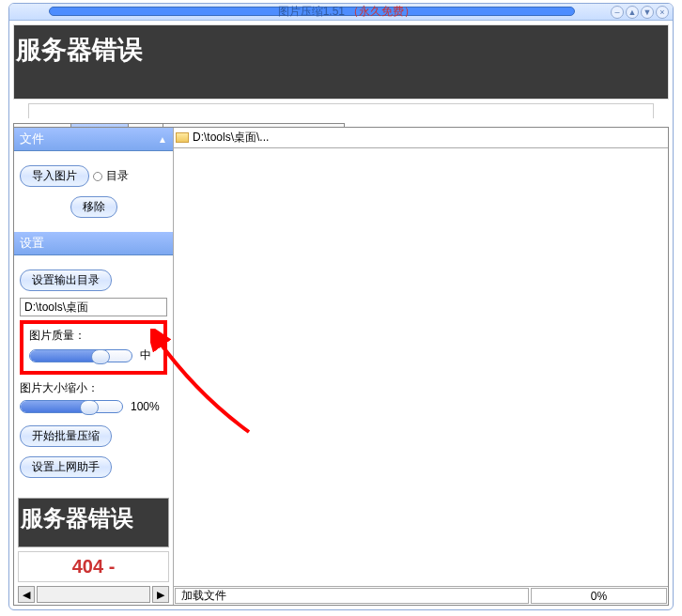 This screenshot has width=682, height=616. Describe the element at coordinates (94, 192) in the screenshot. I see `file-panel-body: 导入图片 目录 移除` at that location.